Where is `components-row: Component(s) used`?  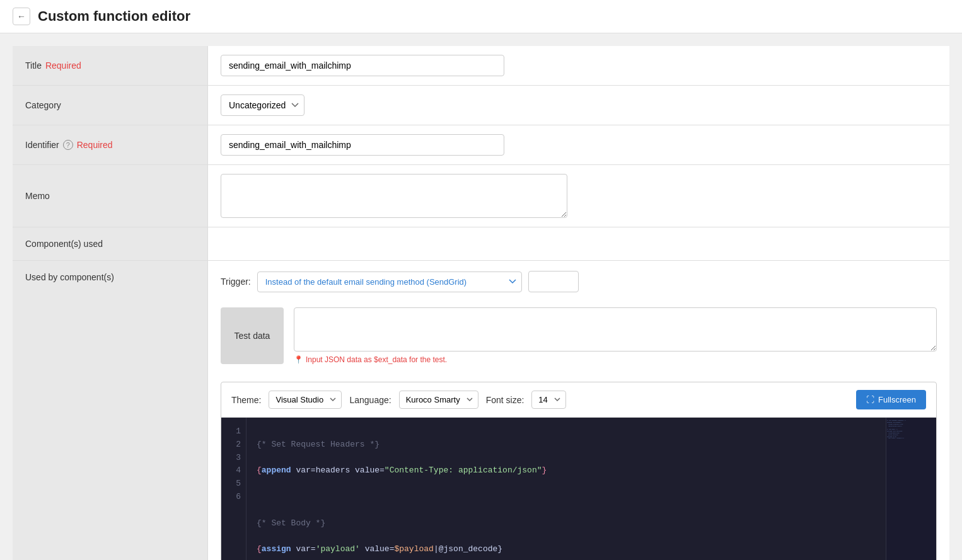
components-row: Component(s) used is located at coordinates (481, 244).